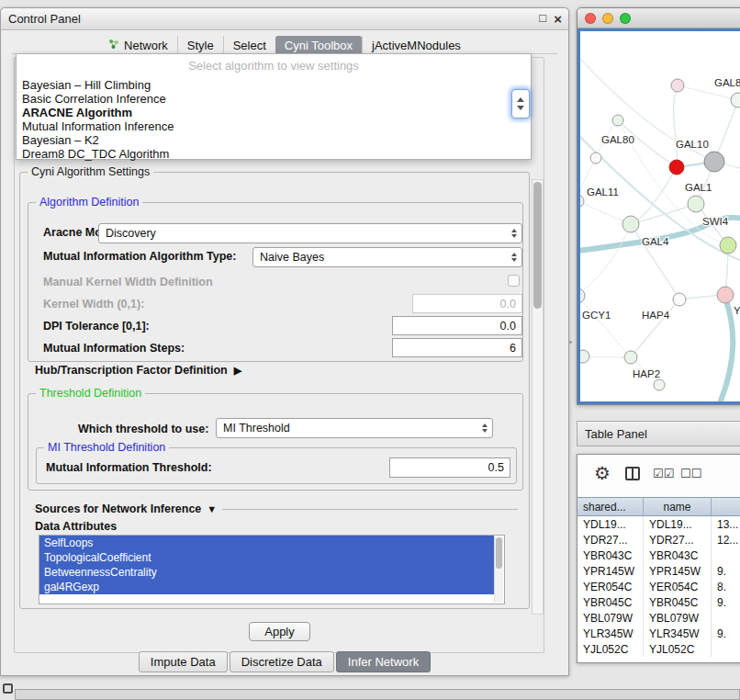 Image resolution: width=740 pixels, height=700 pixels. Describe the element at coordinates (138, 46) in the screenshot. I see `tab-network: Network` at that location.